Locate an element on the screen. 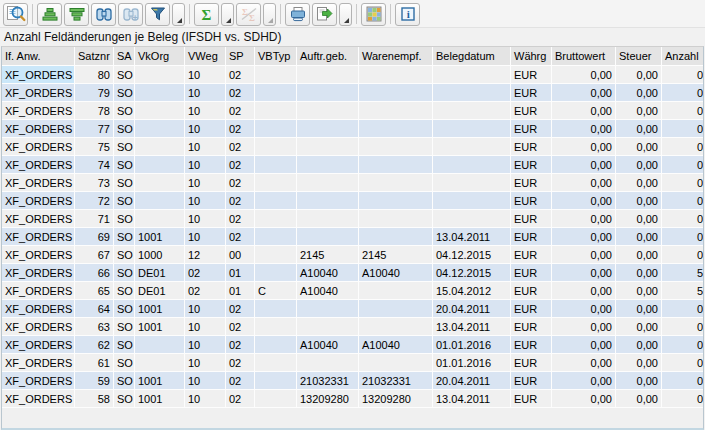 The height and width of the screenshot is (430, 705). cell-vkorg: DE01 is located at coordinates (160, 291).